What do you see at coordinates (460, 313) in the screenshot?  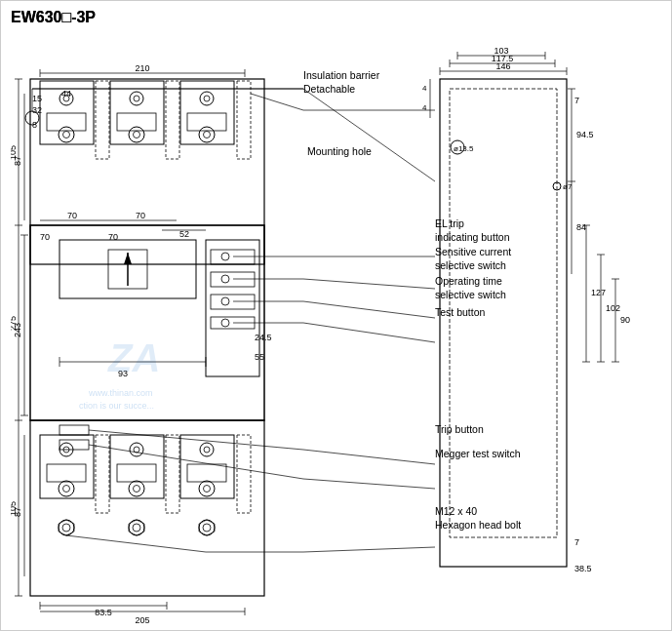 I see `test-button-label: Test button` at bounding box center [460, 313].